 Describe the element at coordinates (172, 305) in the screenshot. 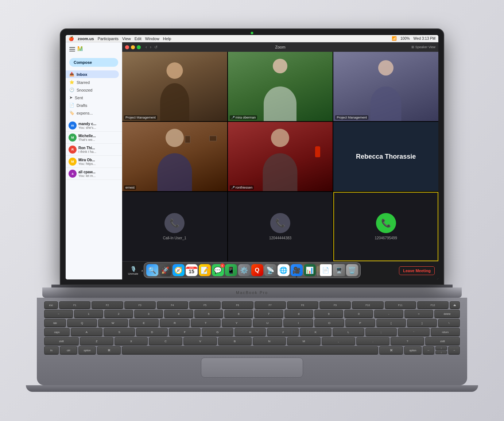

I see `key-f4: F4` at that location.